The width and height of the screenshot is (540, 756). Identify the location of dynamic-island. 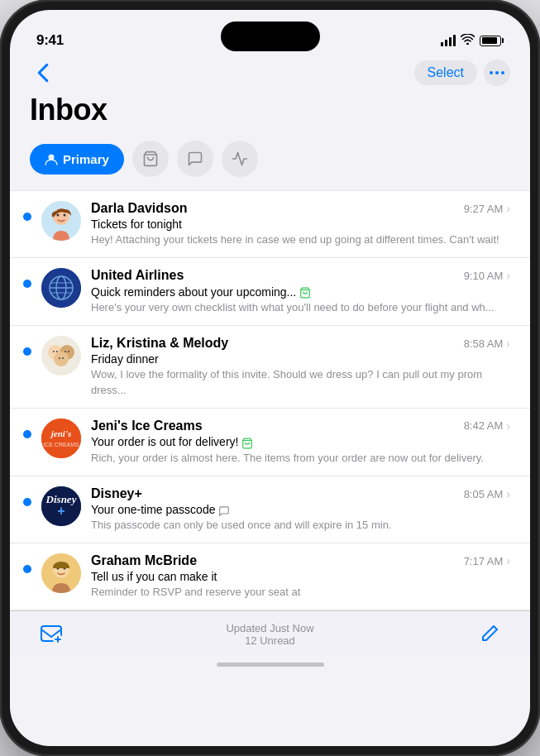
(270, 36).